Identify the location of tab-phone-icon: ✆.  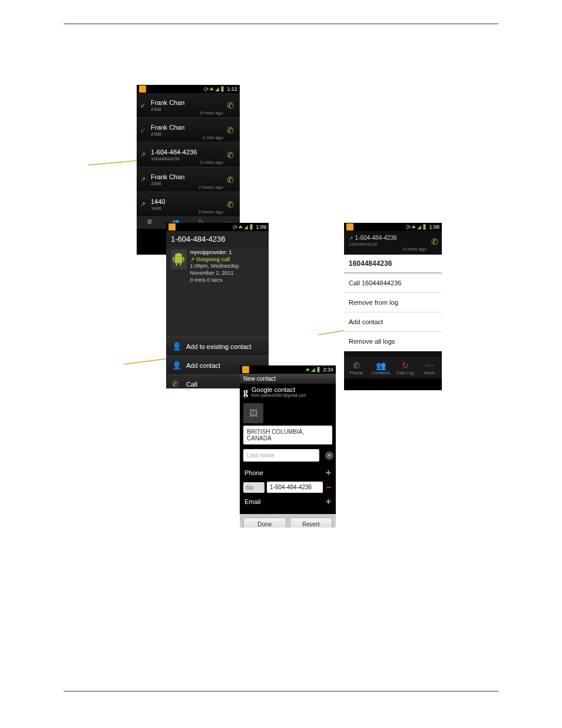
(150, 223).